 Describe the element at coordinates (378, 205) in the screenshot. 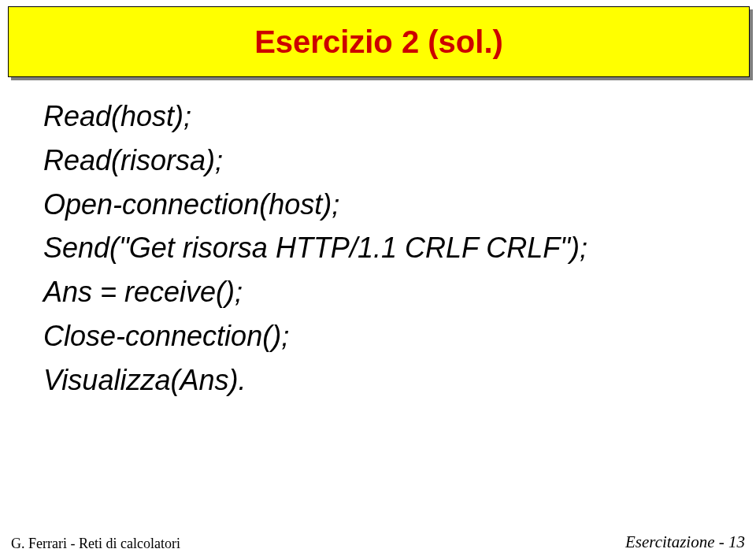

I see `code-line-3: Open-connection(host);` at that location.